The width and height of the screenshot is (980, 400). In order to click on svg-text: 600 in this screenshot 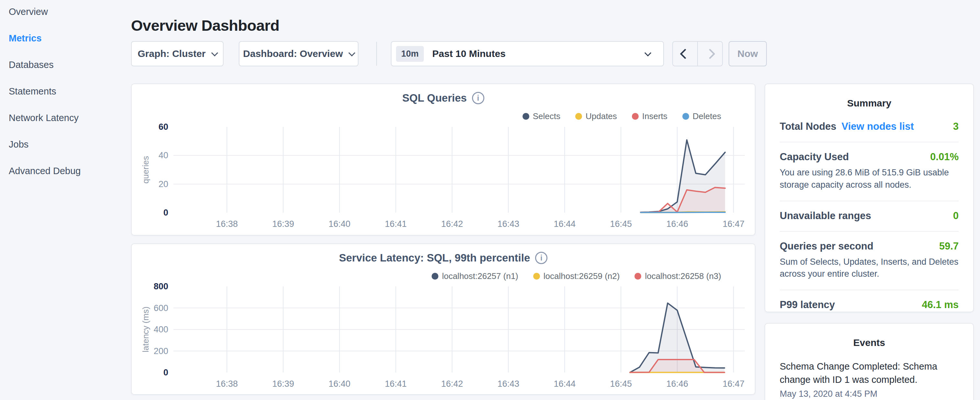, I will do `click(161, 308)`.